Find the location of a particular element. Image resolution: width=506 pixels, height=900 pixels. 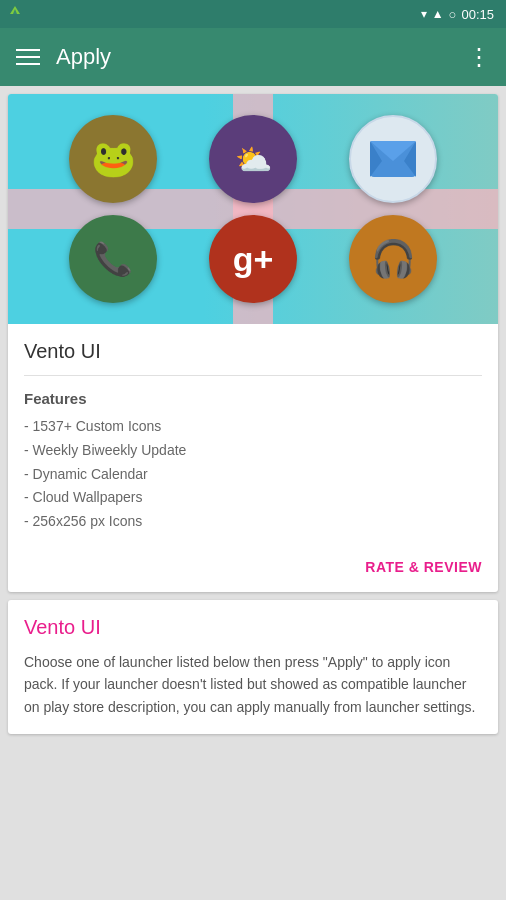

card2-description: Choose one of launcher listed below then… is located at coordinates (253, 684).